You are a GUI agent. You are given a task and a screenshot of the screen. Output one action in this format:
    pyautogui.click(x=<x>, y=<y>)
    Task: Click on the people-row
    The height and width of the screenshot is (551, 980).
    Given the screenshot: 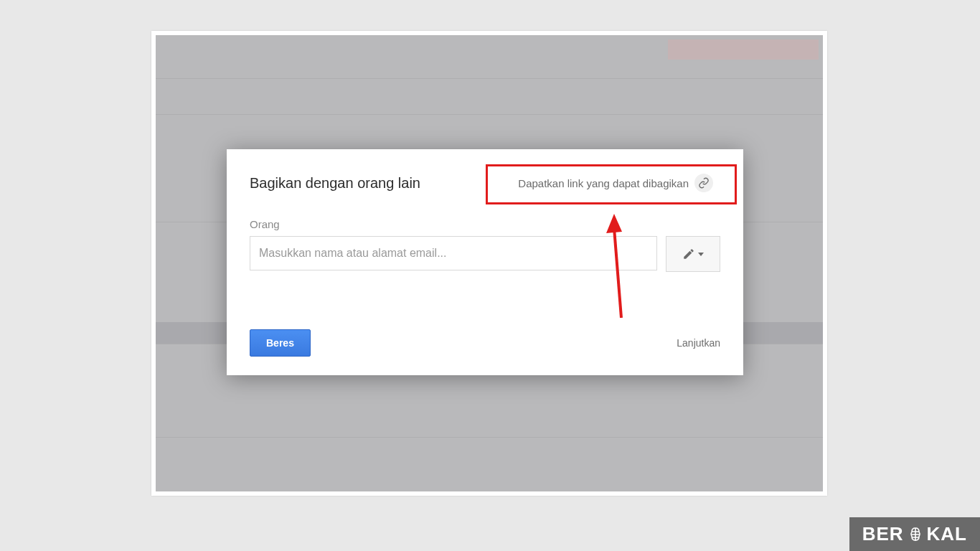 What is the action you would take?
    pyautogui.click(x=485, y=254)
    